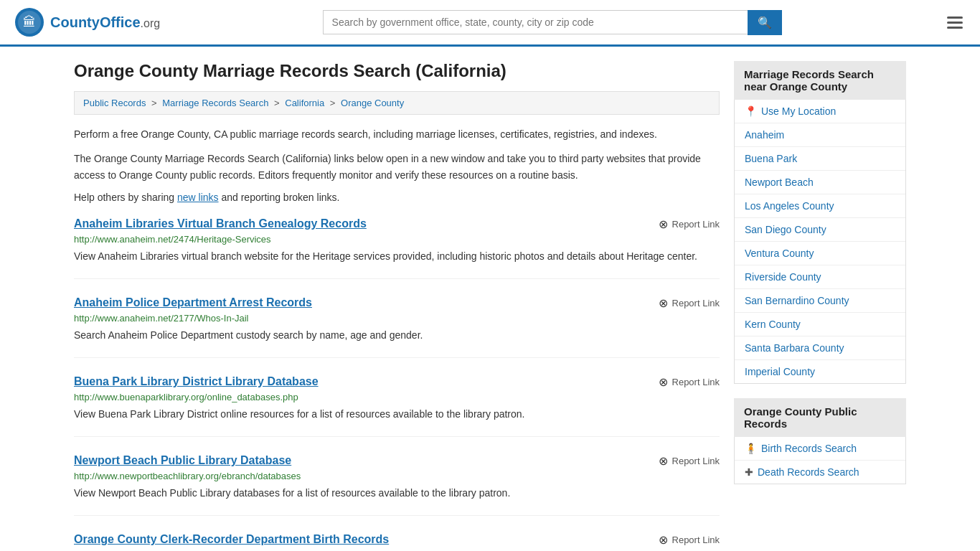 Image resolution: width=980 pixels, height=551 pixels. Describe the element at coordinates (820, 80) in the screenshot. I see `nearby-header: Marriage Records Search near Orange Coun…` at that location.